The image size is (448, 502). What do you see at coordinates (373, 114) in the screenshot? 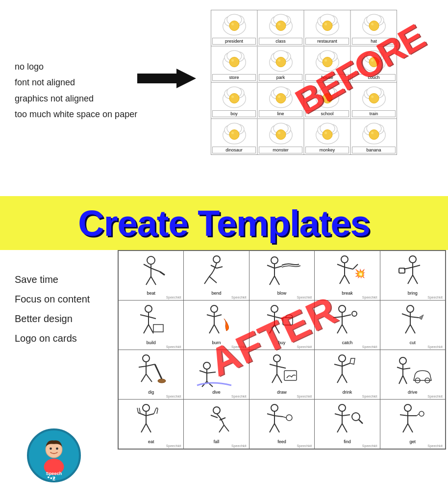
I see `card-label: train` at bounding box center [373, 114].